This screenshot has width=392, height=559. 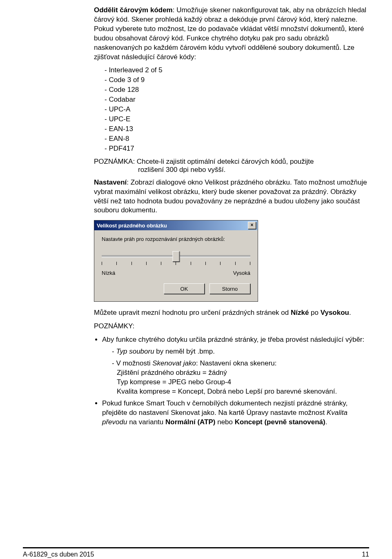 I want to click on ok-button: OK, so click(x=184, y=289).